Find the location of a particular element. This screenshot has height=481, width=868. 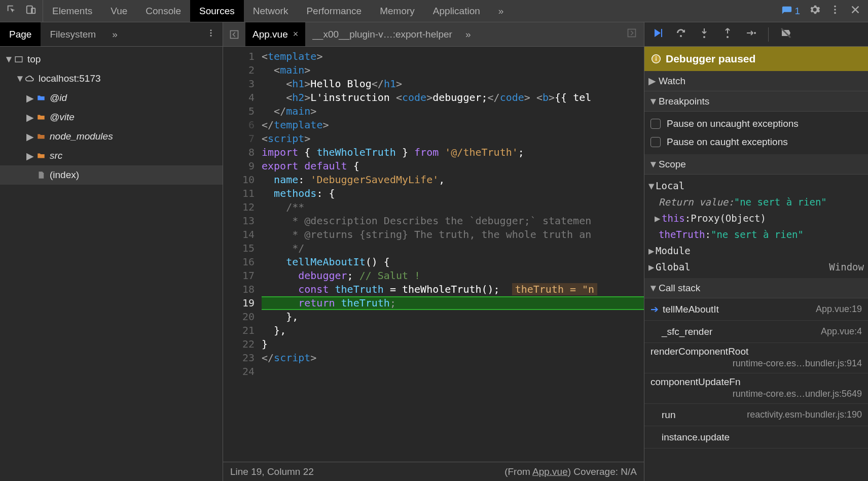

breakpoints-header: ▼Breakpoints is located at coordinates (756, 101).